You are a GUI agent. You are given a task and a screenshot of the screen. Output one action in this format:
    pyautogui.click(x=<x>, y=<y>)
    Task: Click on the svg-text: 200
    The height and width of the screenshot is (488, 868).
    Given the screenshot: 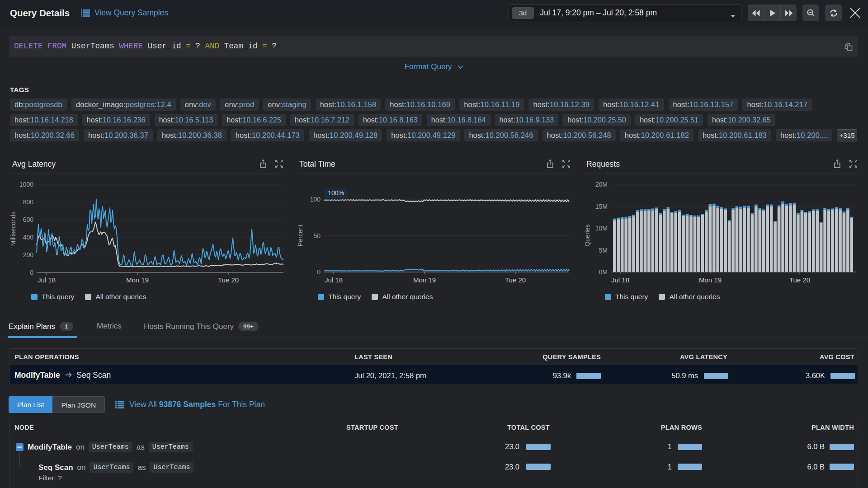 What is the action you would take?
    pyautogui.click(x=28, y=255)
    